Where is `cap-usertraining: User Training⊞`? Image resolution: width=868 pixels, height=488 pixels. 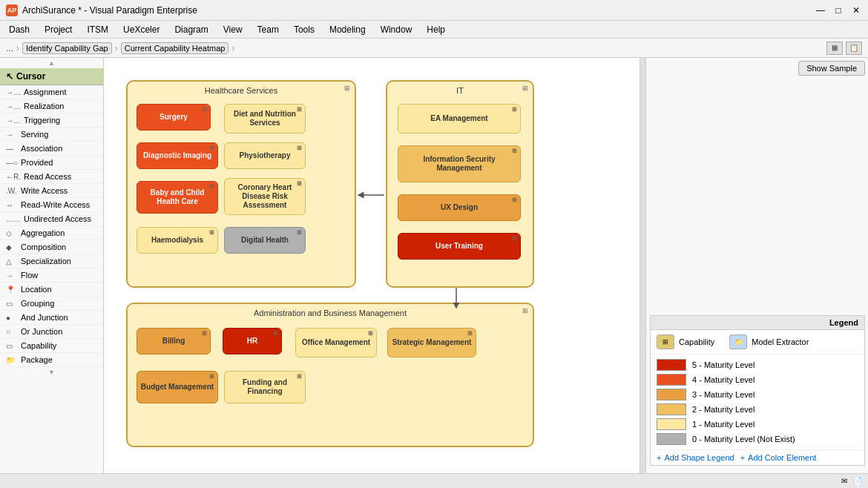
cap-usertraining: User Training⊞ is located at coordinates (459, 246).